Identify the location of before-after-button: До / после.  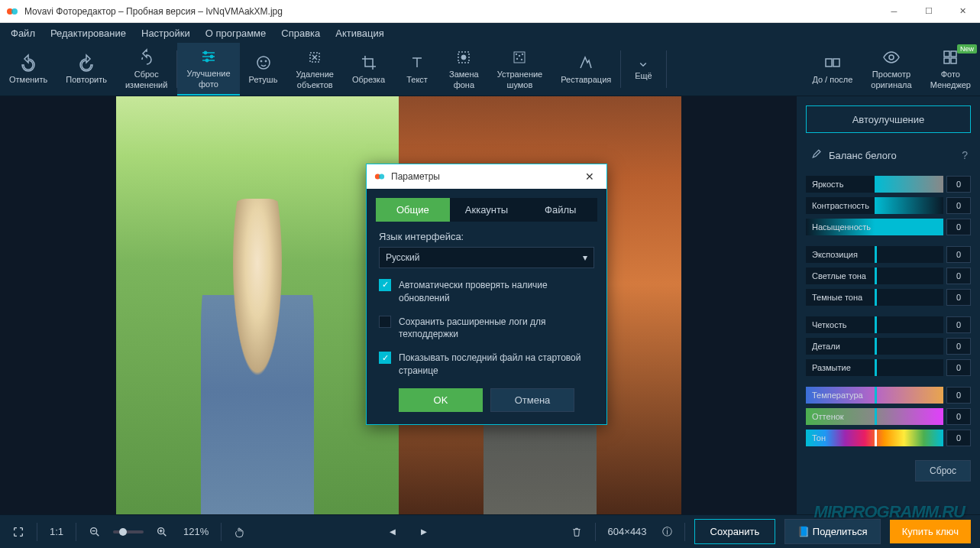
(833, 69).